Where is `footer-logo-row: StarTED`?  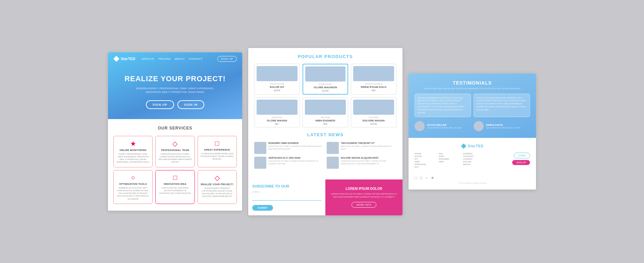 footer-logo-row: StarTED is located at coordinates (472, 146).